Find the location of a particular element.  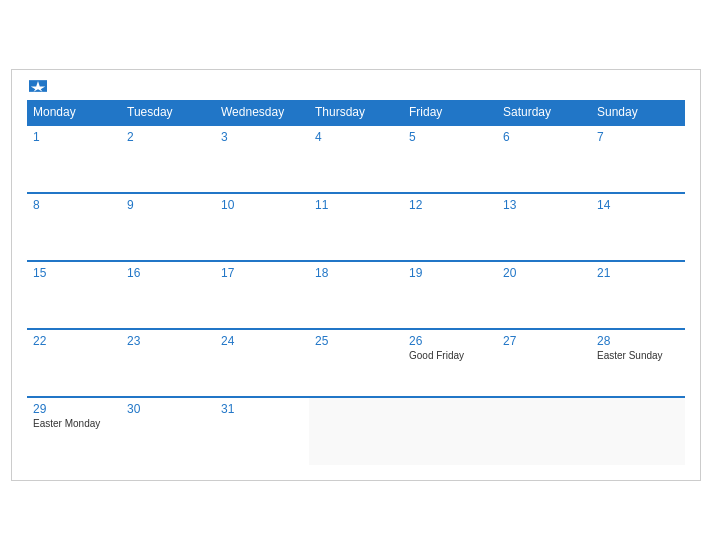

day-number: 14 is located at coordinates (638, 205).